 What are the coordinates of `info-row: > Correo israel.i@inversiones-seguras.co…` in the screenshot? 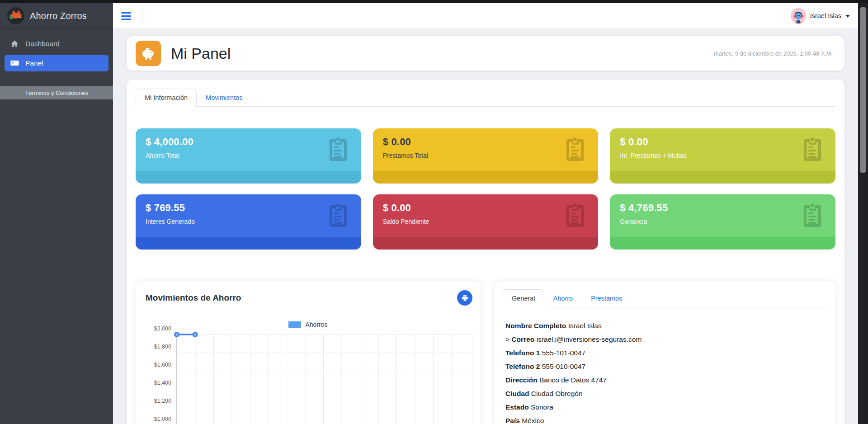 It's located at (665, 339).